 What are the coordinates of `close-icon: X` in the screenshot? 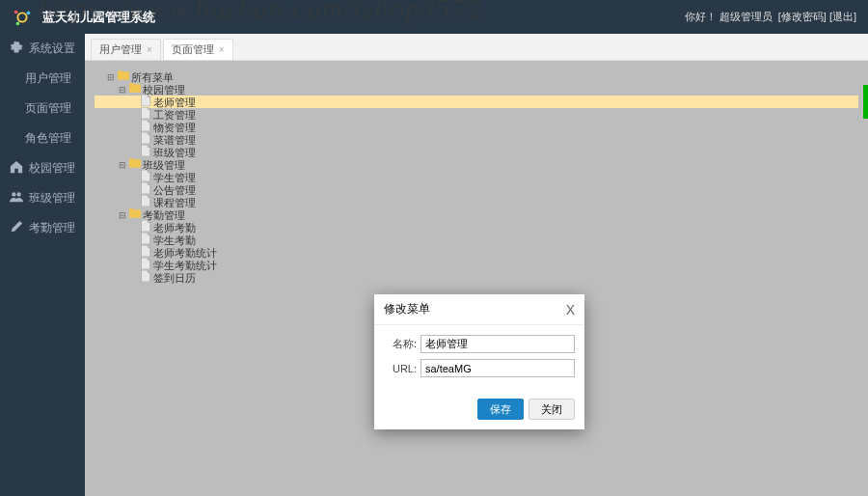 It's located at (571, 310).